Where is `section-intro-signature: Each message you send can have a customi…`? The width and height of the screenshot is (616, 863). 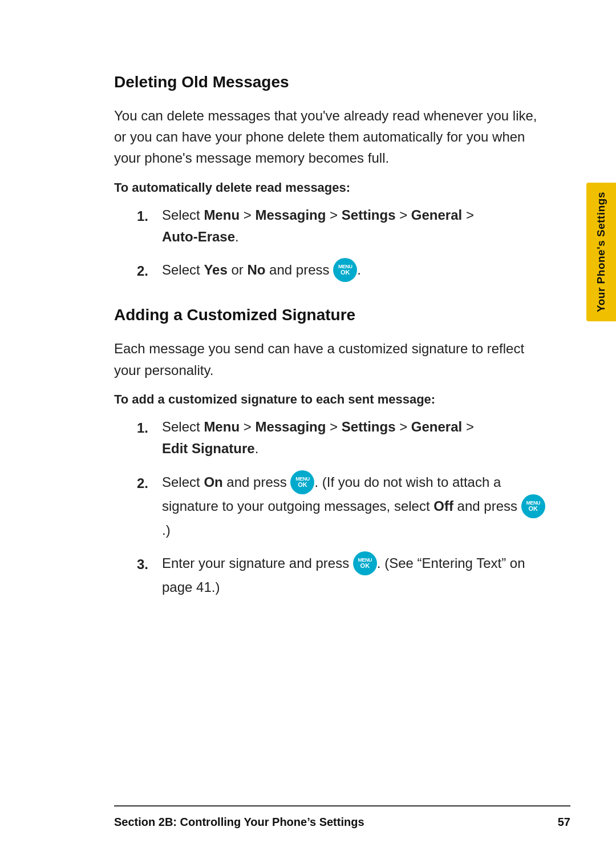 section-intro-signature: Each message you send can have a customi… is located at coordinates (331, 359).